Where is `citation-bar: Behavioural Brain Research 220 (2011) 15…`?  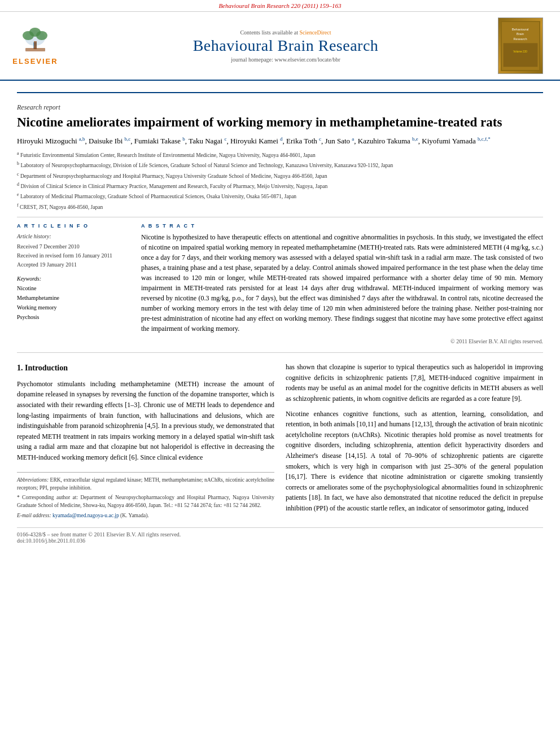
citation-bar: Behavioural Brain Research 220 (2011) 15… is located at coordinates (280, 6).